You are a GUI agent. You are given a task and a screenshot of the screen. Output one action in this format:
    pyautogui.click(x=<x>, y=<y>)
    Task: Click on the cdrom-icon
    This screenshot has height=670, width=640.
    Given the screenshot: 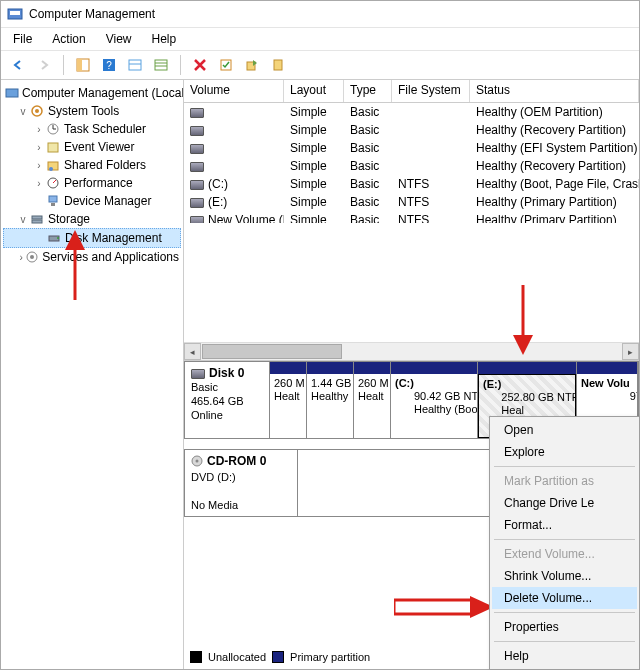 What is the action you would take?
    pyautogui.click(x=197, y=462)
    